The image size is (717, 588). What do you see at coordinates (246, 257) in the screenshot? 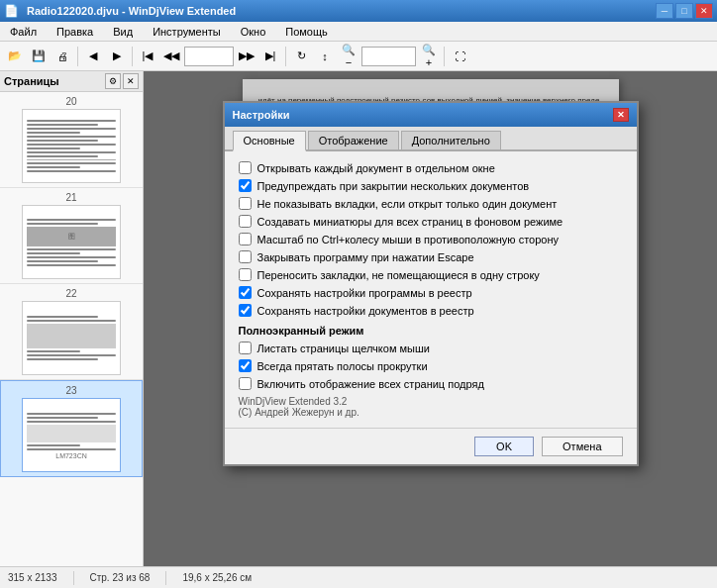
I see `checkbox-close-escape` at bounding box center [246, 257].